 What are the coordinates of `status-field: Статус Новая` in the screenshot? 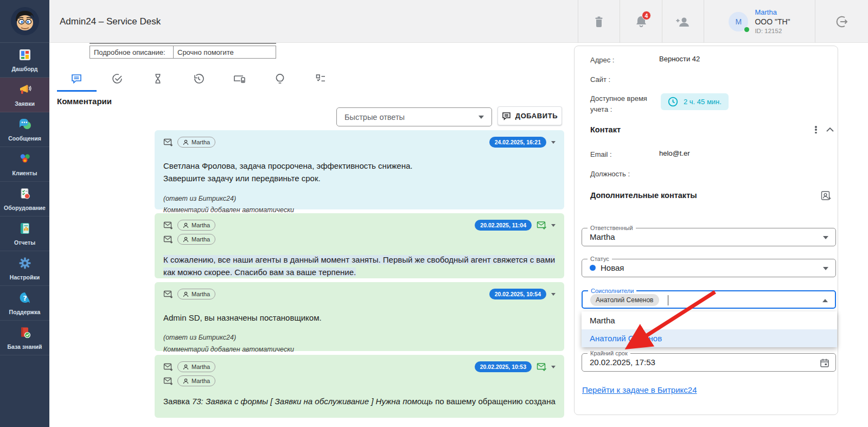 It's located at (709, 268).